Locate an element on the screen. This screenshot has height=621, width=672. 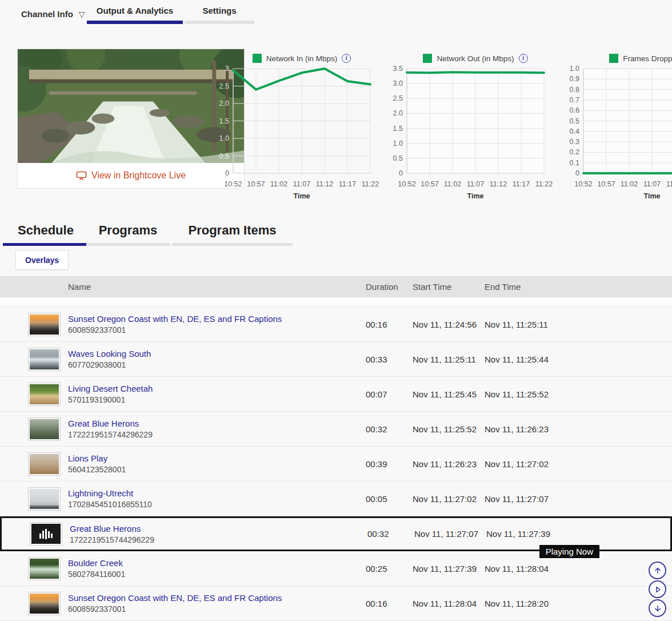
line-chart: 00.51.01.52.02.53.03.510:5210:5711:0211:… is located at coordinates (470, 129).